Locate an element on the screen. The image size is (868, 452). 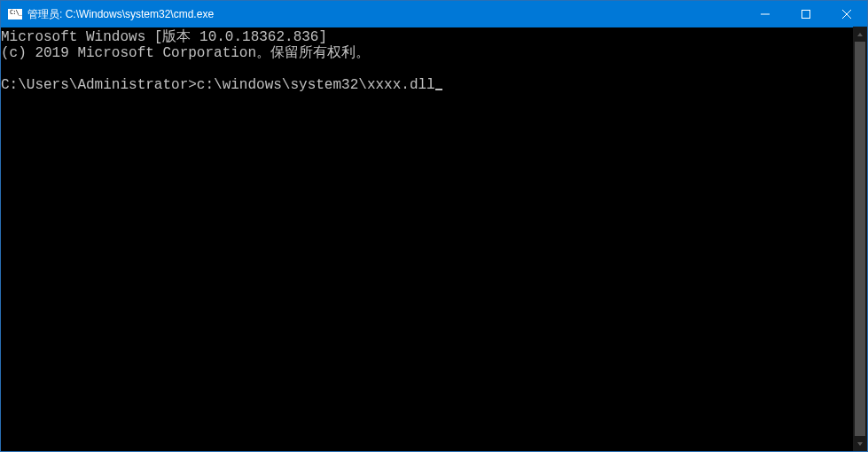
minimize-icon is located at coordinates (765, 14).